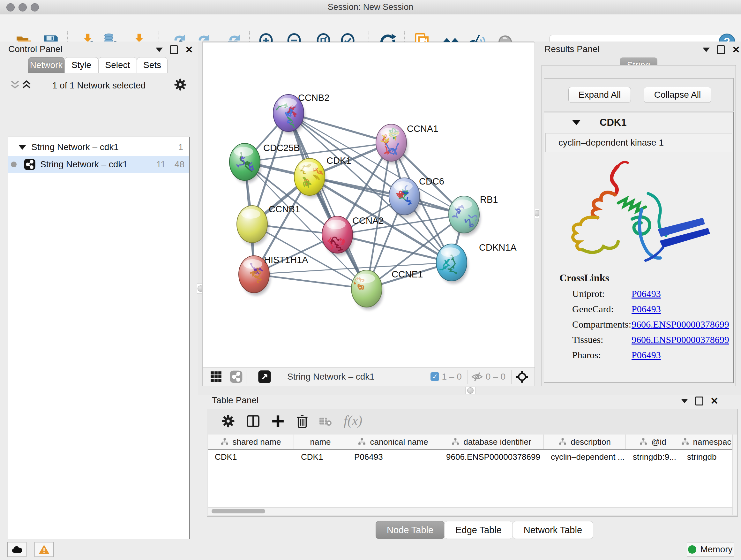 This screenshot has height=560, width=741. I want to click on column-header--id: @id, so click(653, 442).